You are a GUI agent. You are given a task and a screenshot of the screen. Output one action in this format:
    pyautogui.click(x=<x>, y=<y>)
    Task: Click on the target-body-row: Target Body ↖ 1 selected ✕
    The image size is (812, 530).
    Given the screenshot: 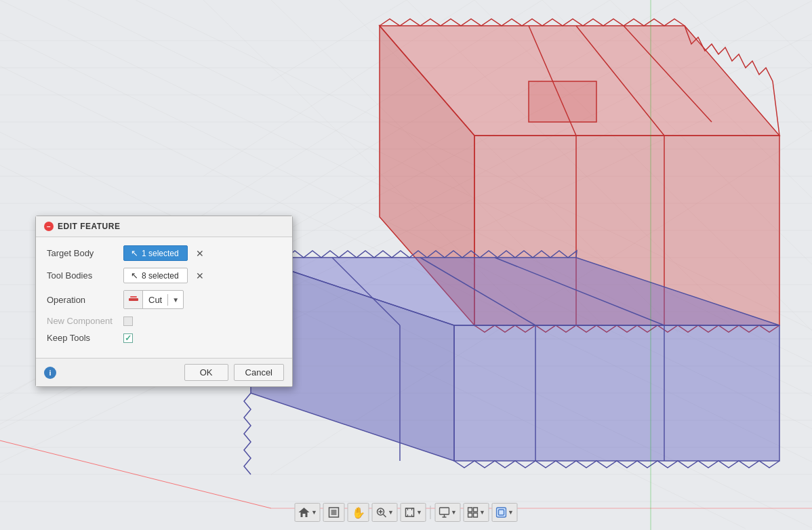 What is the action you would take?
    pyautogui.click(x=164, y=253)
    